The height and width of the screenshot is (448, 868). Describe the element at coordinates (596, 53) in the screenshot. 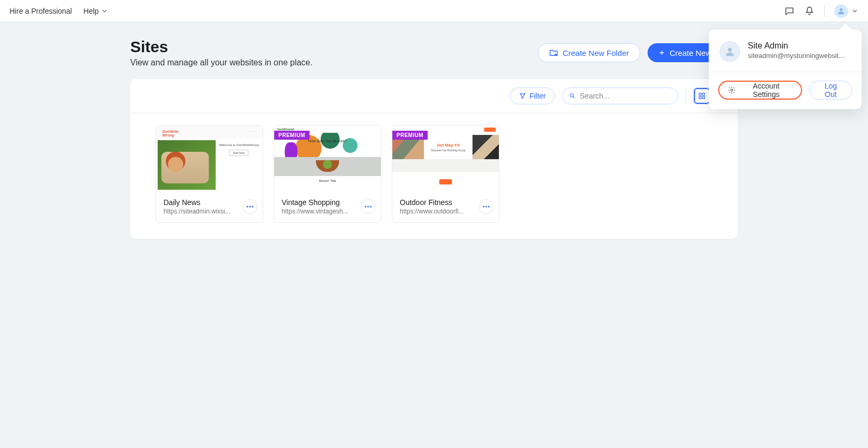

I see `create-folder-label: Create New Folder` at that location.